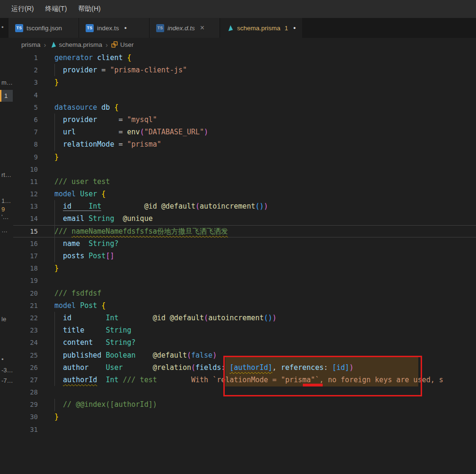 The width and height of the screenshot is (476, 474). What do you see at coordinates (93, 58) in the screenshot?
I see `code-text: generator client {` at bounding box center [93, 58].